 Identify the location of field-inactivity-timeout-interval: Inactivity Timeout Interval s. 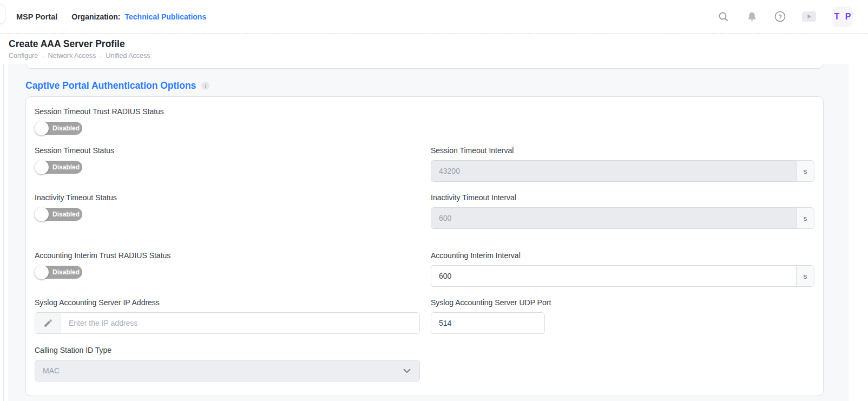
(622, 211).